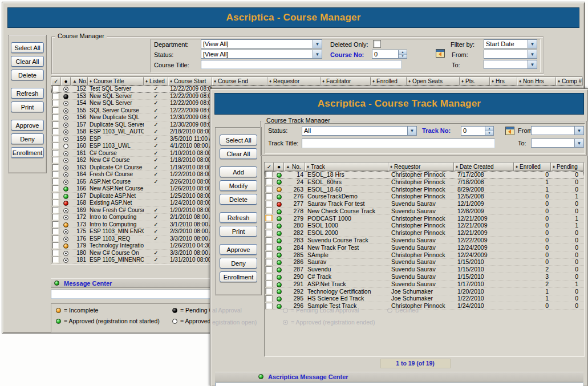 The image size is (588, 386). Describe the element at coordinates (424, 284) in the screenshot. I see `table-row: 291ASP.Net TrackSuvendu Saurav1/17/20102…` at that location.